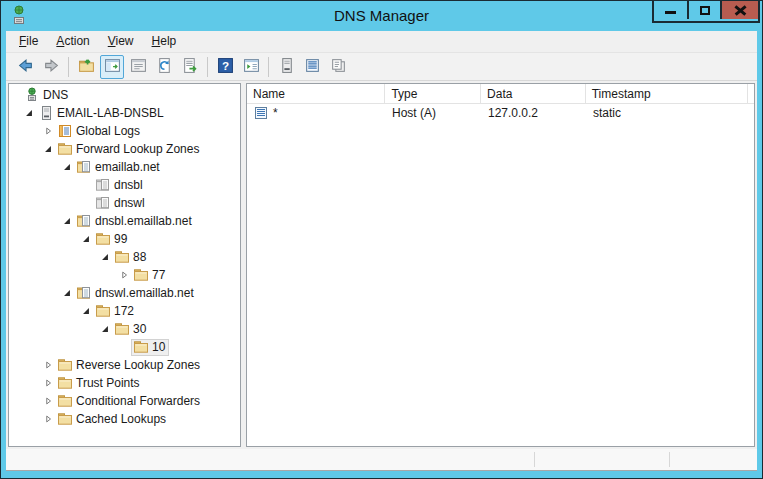 This screenshot has height=479, width=763. Describe the element at coordinates (190, 67) in the screenshot. I see `export-list-icon` at that location.